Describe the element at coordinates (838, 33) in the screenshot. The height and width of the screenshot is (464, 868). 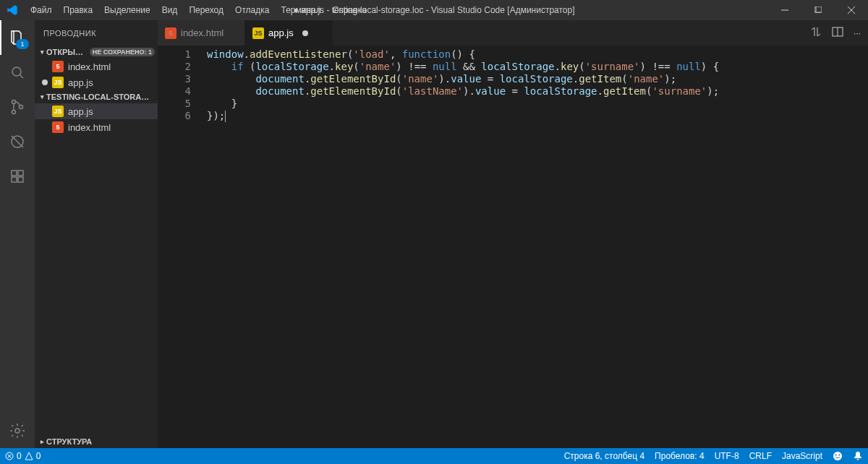
I see `split-editor-icon` at that location.